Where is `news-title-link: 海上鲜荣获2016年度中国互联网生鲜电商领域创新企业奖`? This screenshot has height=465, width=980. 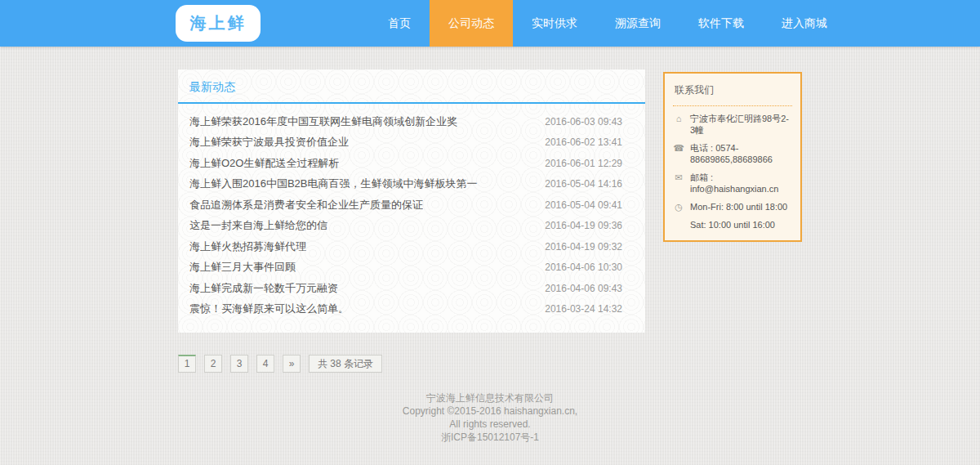
news-title-link: 海上鲜荣获2016年度中国互联网生鲜电商领域创新企业奖 is located at coordinates (323, 122).